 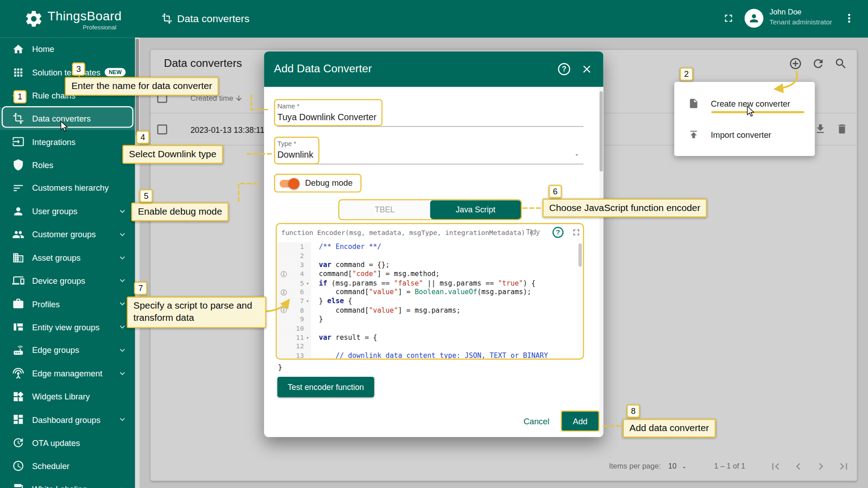 What do you see at coordinates (137, 263) in the screenshot?
I see `sidebar-scrollbar` at bounding box center [137, 263].